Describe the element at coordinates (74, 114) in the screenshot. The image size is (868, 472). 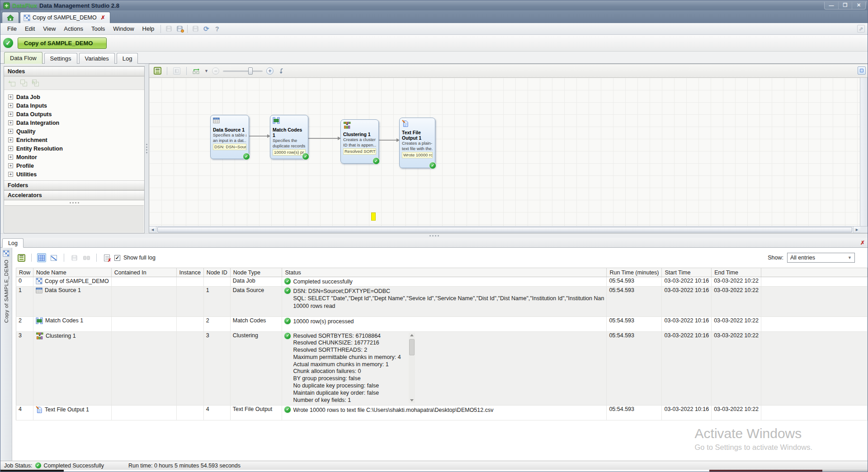
I see `sidebar-tree-item: + Data Outputs` at that location.